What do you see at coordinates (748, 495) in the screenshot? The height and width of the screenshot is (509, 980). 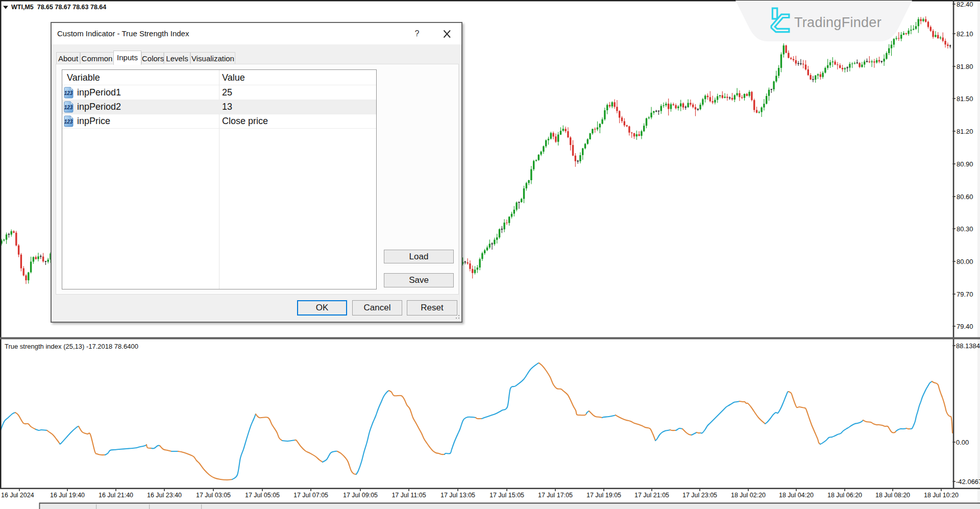 I see `svg-text: 18 Jul 02:20` at bounding box center [748, 495].